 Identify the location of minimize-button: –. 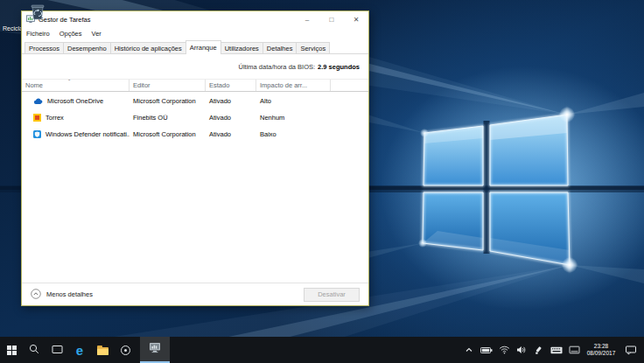
(307, 19).